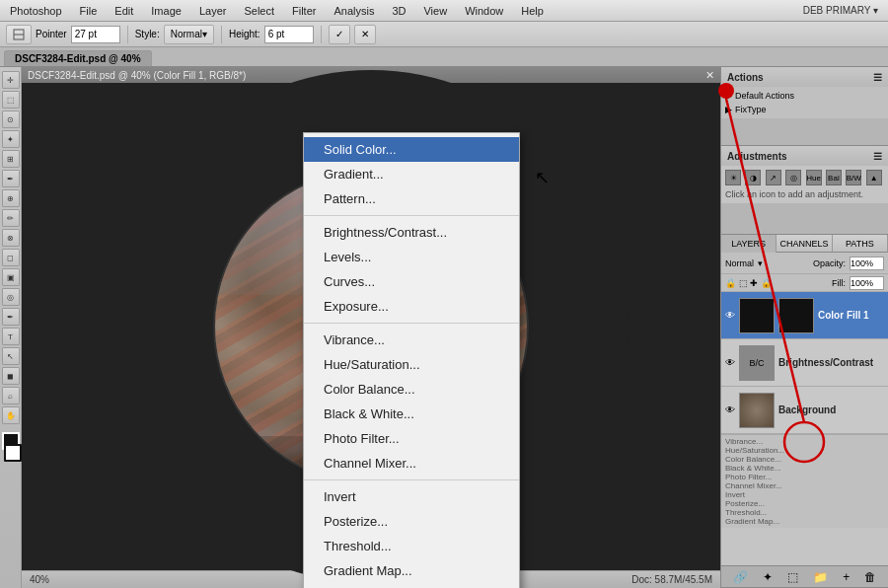 The image size is (888, 588). I want to click on layer-row-background: 👁 Background, so click(805, 410).